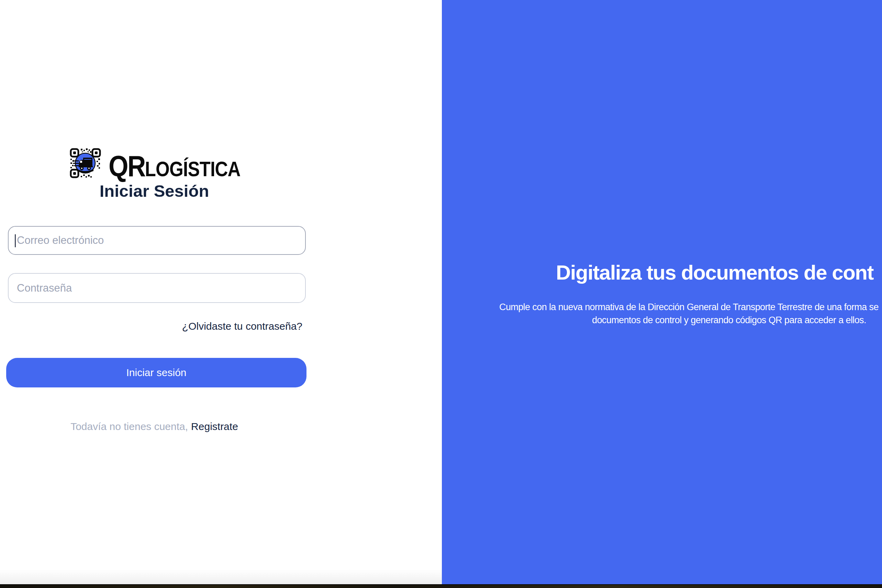 This screenshot has width=882, height=588. I want to click on brand-logistica-text: LOGÍSTICA, so click(193, 169).